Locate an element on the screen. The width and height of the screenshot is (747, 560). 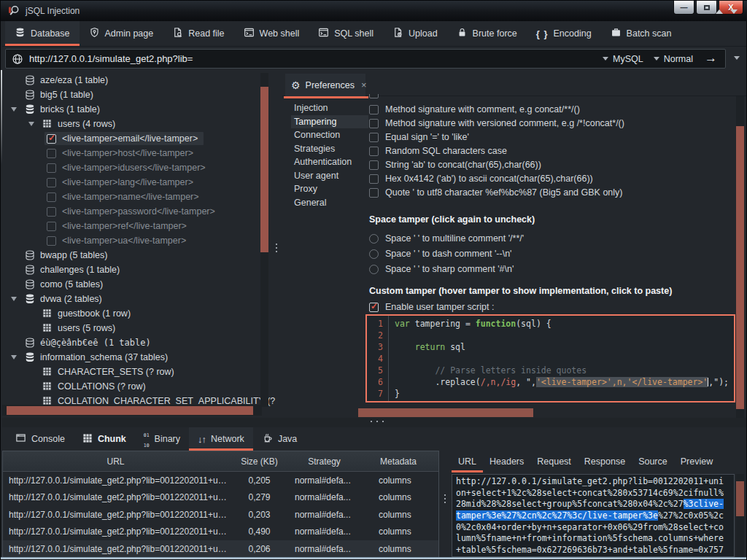
maximize-button is located at coordinates (706, 7).